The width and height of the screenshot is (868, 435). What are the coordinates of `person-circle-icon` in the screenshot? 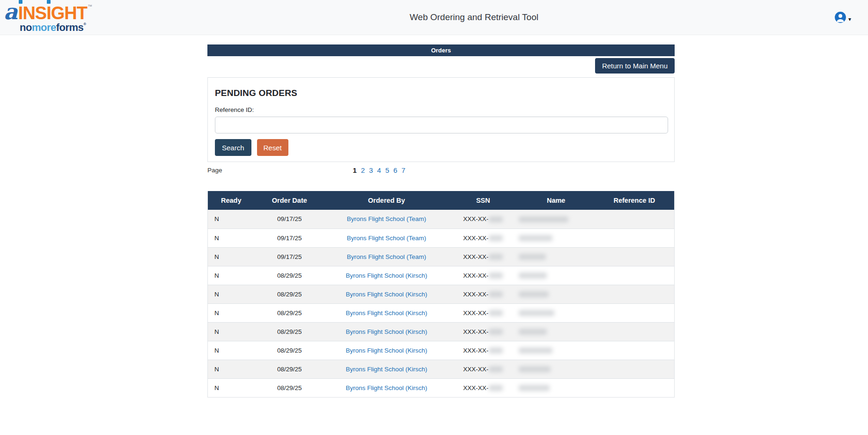 It's located at (840, 17).